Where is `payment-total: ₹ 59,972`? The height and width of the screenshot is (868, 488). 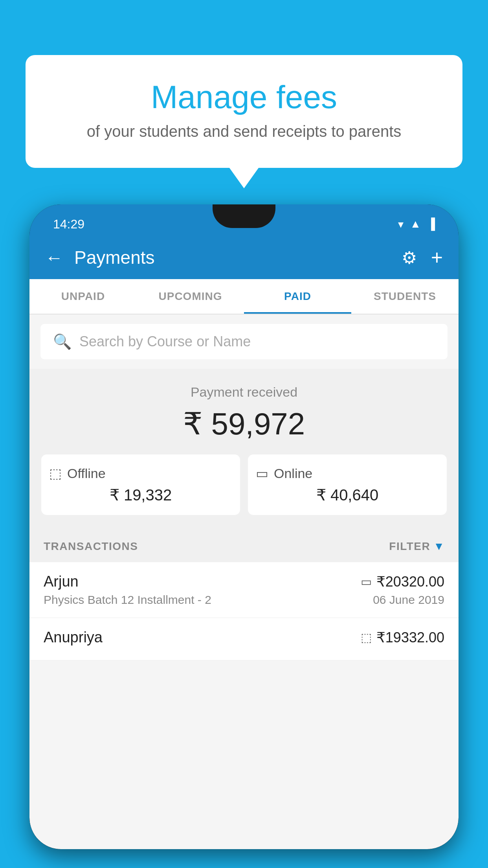
payment-total: ₹ 59,972 is located at coordinates (244, 424).